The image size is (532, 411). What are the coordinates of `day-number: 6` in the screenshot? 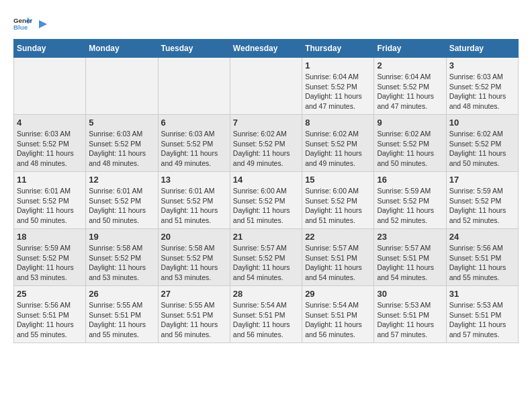 It's located at (194, 122).